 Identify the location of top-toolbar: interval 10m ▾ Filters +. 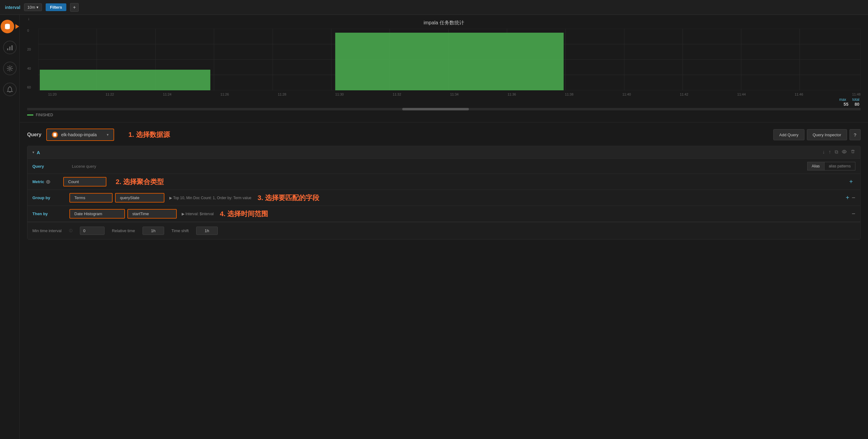
(434, 7).